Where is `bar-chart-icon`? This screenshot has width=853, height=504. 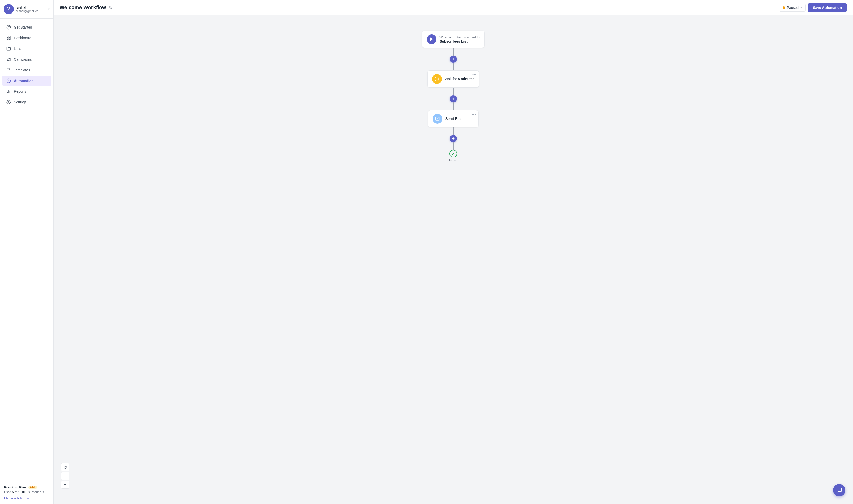 bar-chart-icon is located at coordinates (9, 92).